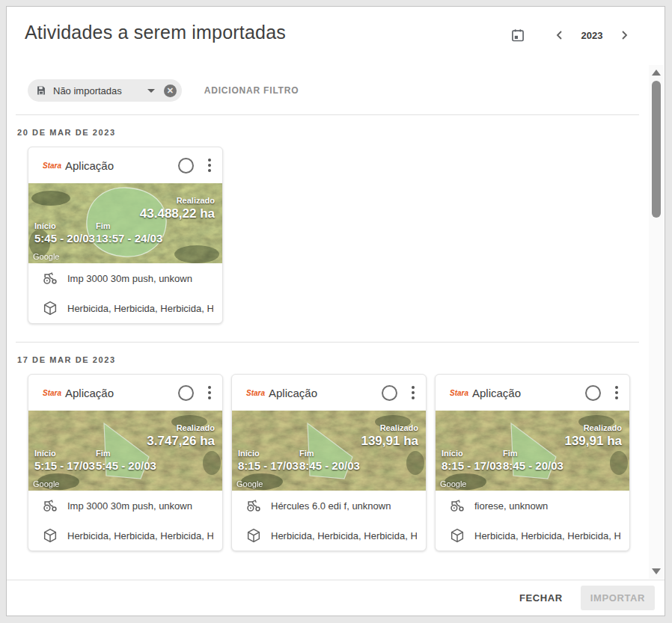 The height and width of the screenshot is (623, 672). What do you see at coordinates (572, 35) in the screenshot?
I see `year-navigation: 2023` at bounding box center [572, 35].